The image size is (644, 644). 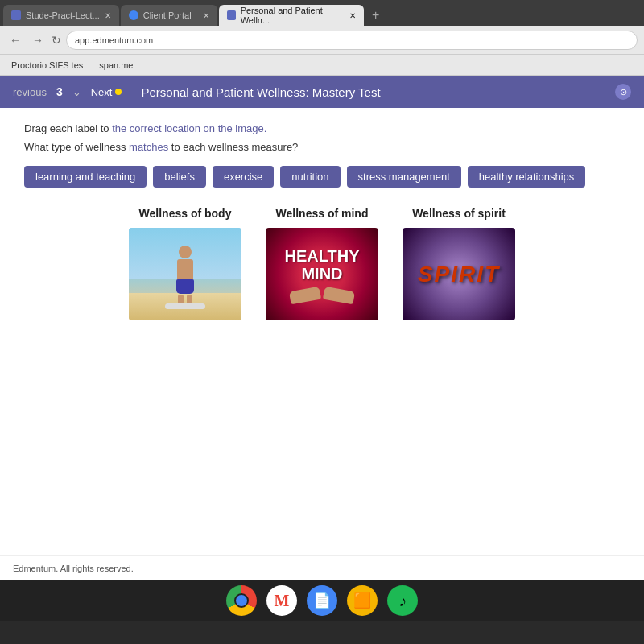 I want to click on tab-2-label: Client Portal, so click(x=167, y=15).